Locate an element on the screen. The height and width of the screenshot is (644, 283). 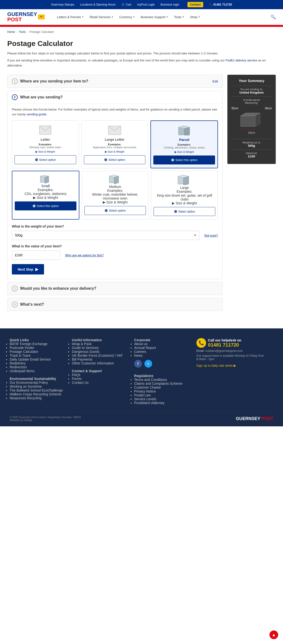
quick-link-5: Redelivery is located at coordinates (18, 363).